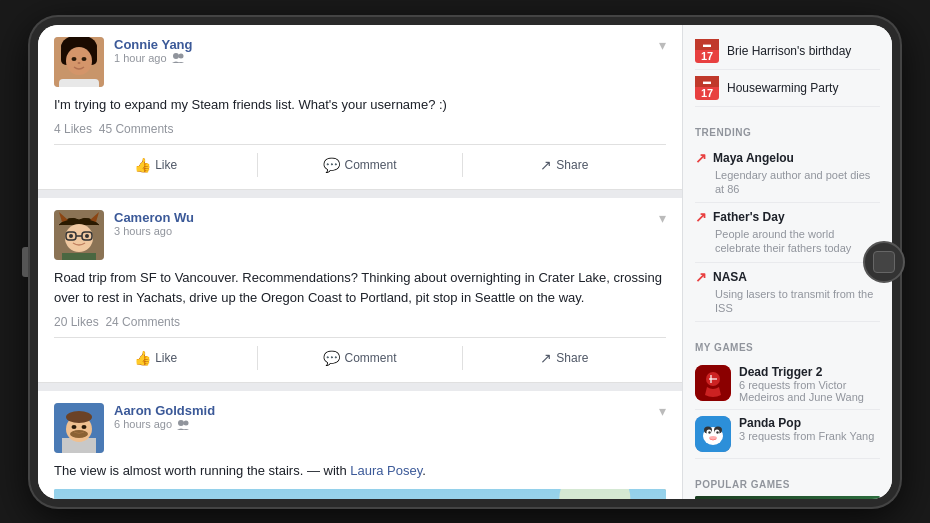 The width and height of the screenshot is (930, 523). What do you see at coordinates (360, 160) in the screenshot?
I see `post-actions-1: 👍 Like 💬 Comment ↗ Share` at bounding box center [360, 160].